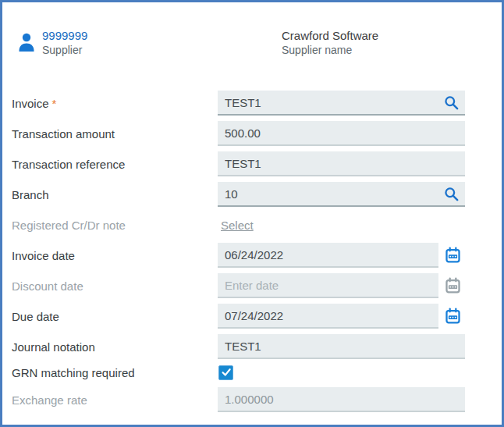 The image size is (504, 427). What do you see at coordinates (110, 347) in the screenshot?
I see `journal-notation-label: Journal notation` at bounding box center [110, 347].